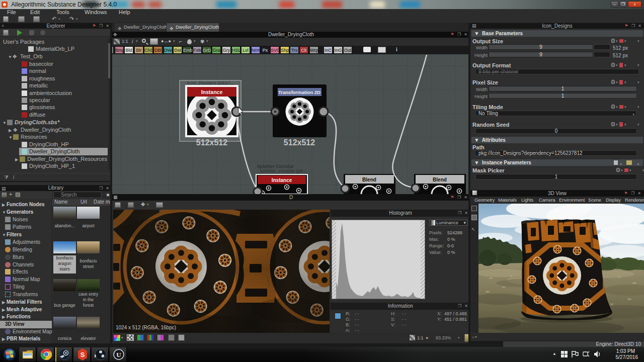  Describe the element at coordinates (210, 83) in the screenshot. I see `svg-text: Icon_Designs (pkg:/...` at that location.